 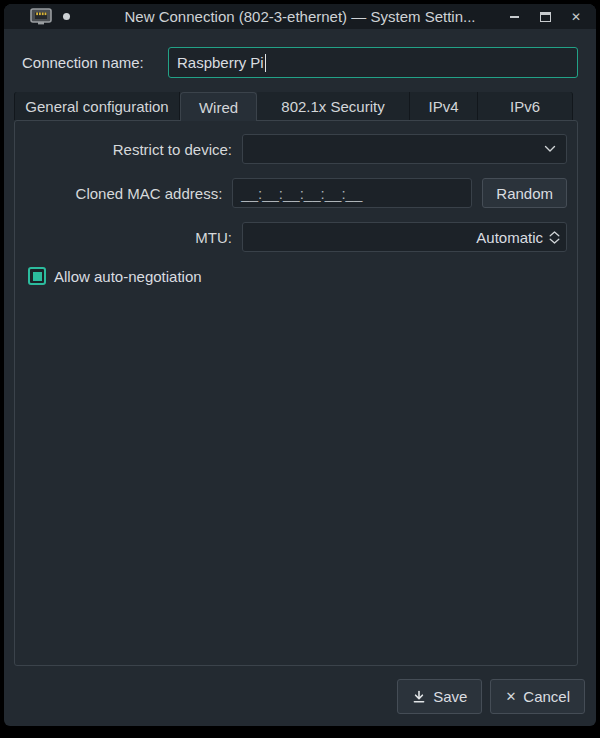 I want to click on connection-name-label: Connection name:, so click(x=92, y=62).